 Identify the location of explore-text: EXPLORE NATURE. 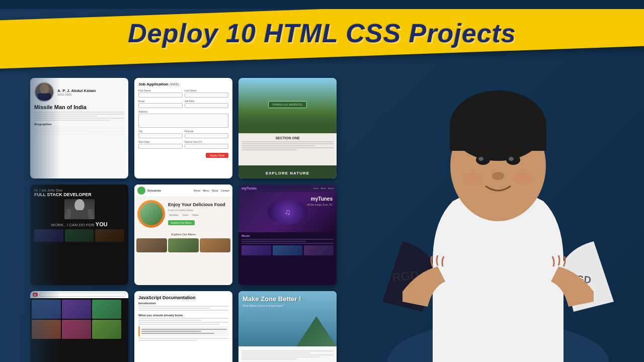
(288, 173).